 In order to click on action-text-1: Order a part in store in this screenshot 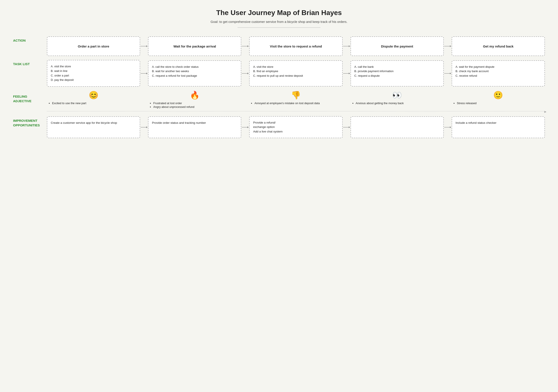, I will do `click(93, 46)`.